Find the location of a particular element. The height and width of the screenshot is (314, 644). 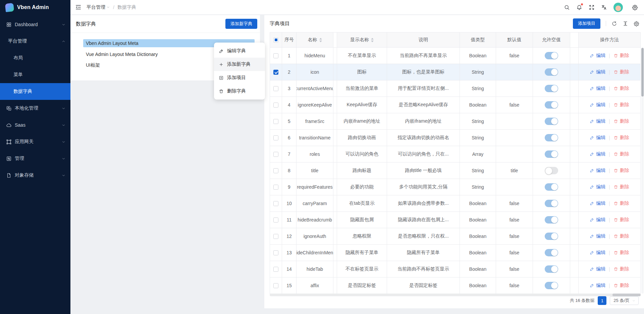

page-size-select: 25 条/页 is located at coordinates (624, 301).